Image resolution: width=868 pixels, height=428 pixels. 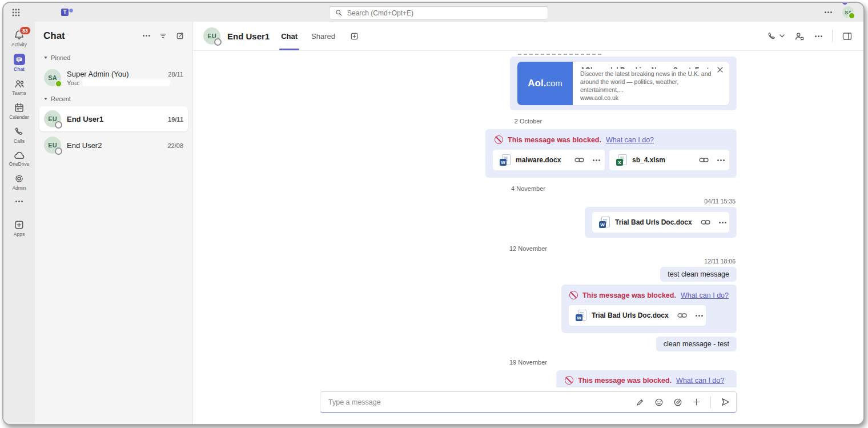 I want to click on message-timestamp: 12/11 18:06, so click(x=720, y=261).